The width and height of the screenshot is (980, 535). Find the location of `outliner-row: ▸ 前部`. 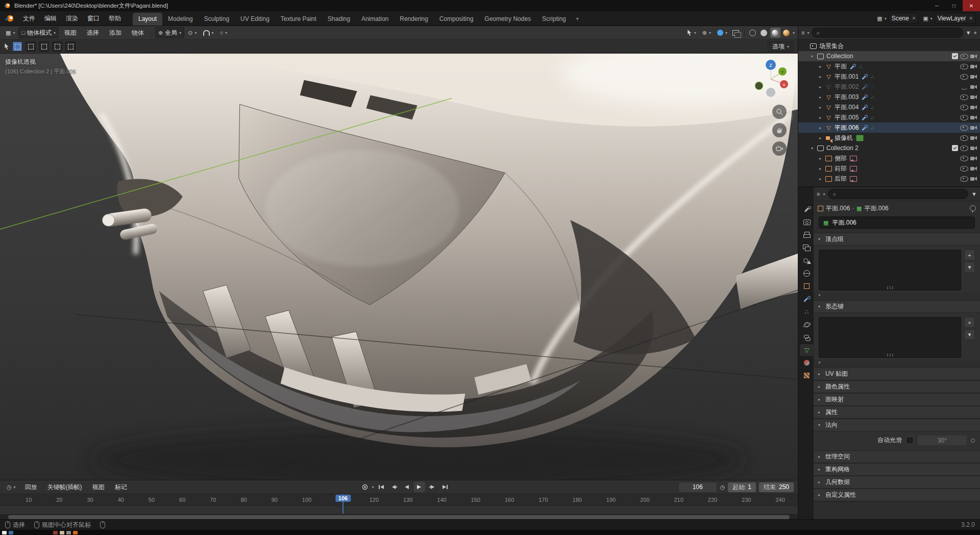

outliner-row: ▸ 前部 is located at coordinates (889, 168).